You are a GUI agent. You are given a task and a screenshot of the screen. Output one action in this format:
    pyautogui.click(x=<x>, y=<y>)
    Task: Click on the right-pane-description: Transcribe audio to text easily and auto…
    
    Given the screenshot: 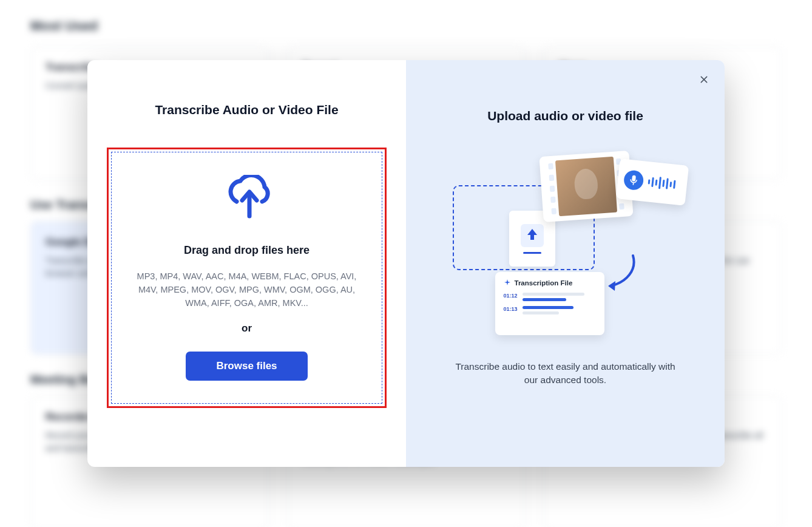 What is the action you would take?
    pyautogui.click(x=566, y=374)
    